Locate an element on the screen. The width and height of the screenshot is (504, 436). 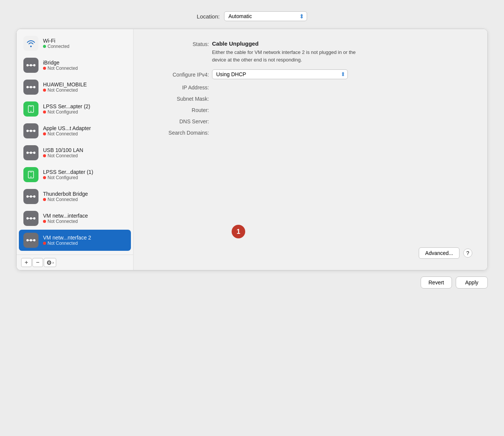
status-dot-thunderbolt is located at coordinates (45, 200).